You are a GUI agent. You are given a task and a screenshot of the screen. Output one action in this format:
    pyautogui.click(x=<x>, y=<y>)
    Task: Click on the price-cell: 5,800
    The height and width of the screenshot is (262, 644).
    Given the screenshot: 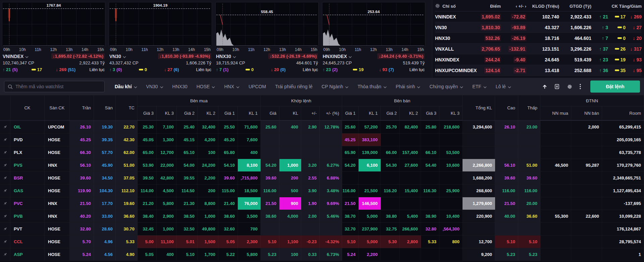 What is the action you would take?
    pyautogui.click(x=249, y=254)
    